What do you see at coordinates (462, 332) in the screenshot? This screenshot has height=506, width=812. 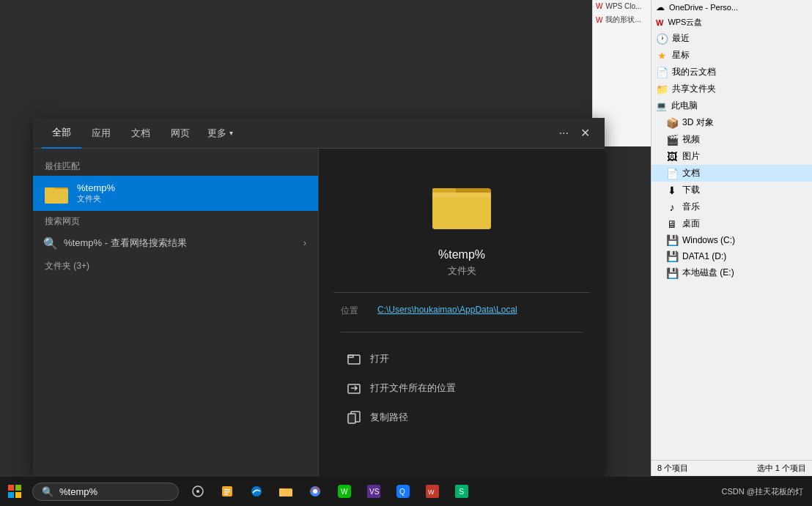 I see `meta-divider` at bounding box center [462, 332].